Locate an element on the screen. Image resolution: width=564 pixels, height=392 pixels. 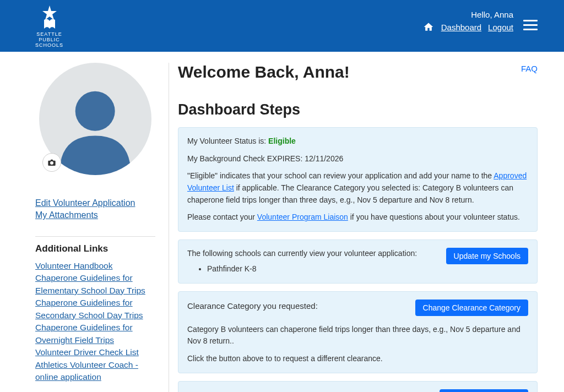
additional-links: Volunteer Handbook Chaperone Guidelines … is located at coordinates (95, 322).